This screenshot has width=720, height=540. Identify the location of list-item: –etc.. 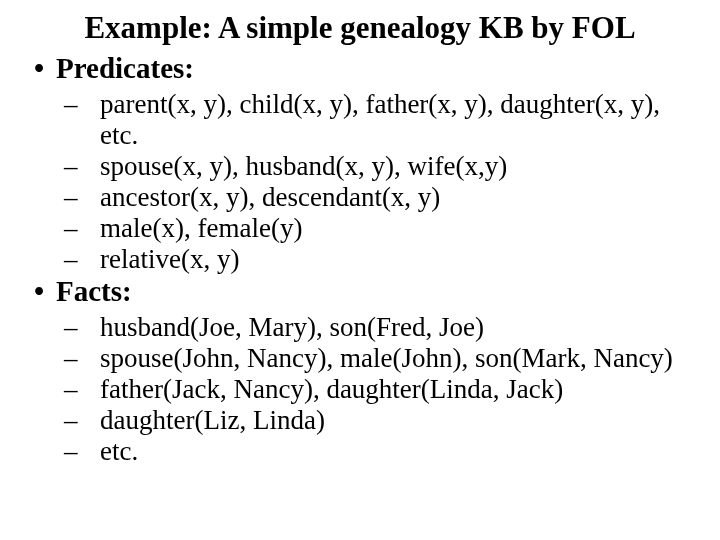
(387, 452).